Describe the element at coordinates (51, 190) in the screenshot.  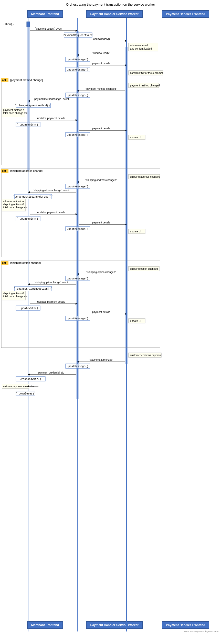
I see `svg-text: `shippingaddresschange` event` at that location.